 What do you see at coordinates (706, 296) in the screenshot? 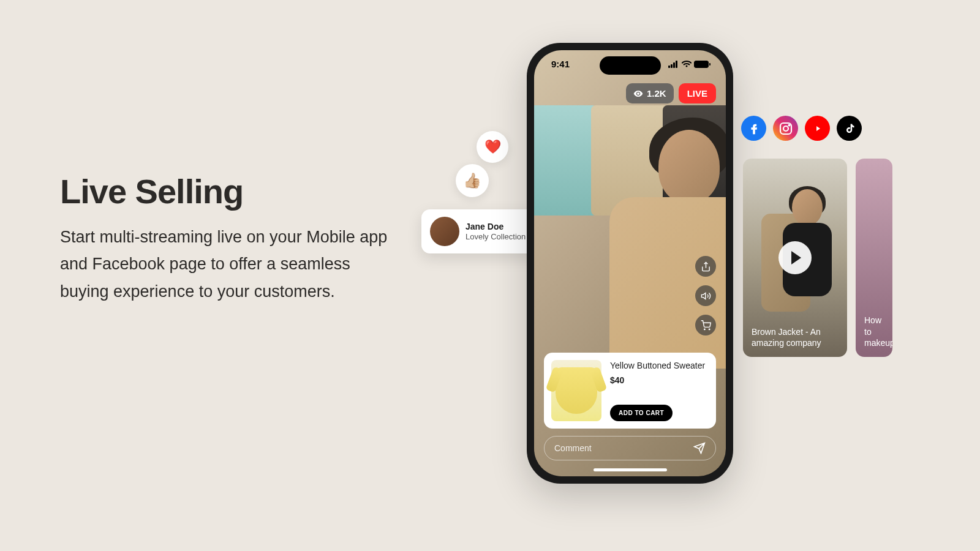
I see `side-actions` at bounding box center [706, 296].